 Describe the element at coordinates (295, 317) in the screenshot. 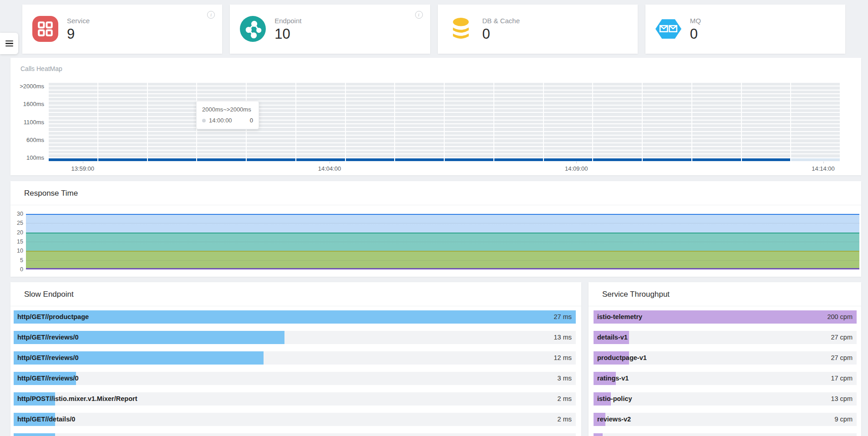

I see `slow-endpoint-row: http/GET//productpage 27 ms` at that location.